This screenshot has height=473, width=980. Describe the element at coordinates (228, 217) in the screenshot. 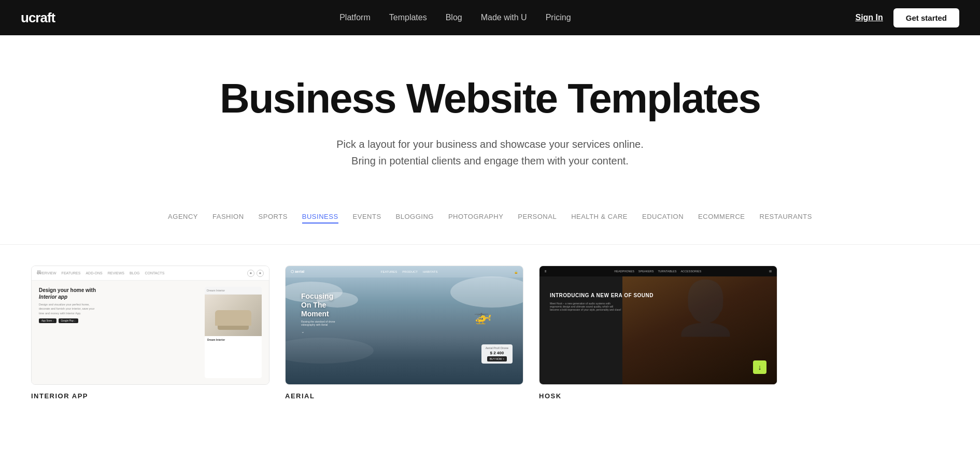

I see `category-fashion: FASHION` at that location.